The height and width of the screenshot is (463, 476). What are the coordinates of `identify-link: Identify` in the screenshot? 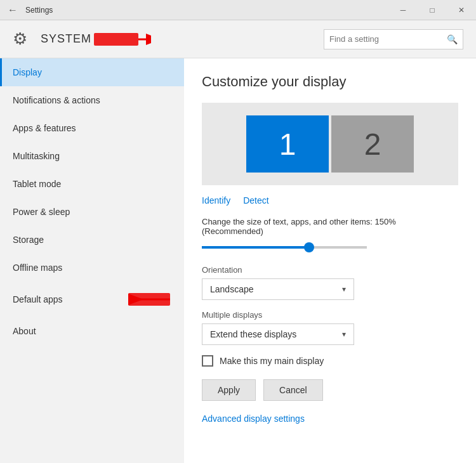 It's located at (216, 200).